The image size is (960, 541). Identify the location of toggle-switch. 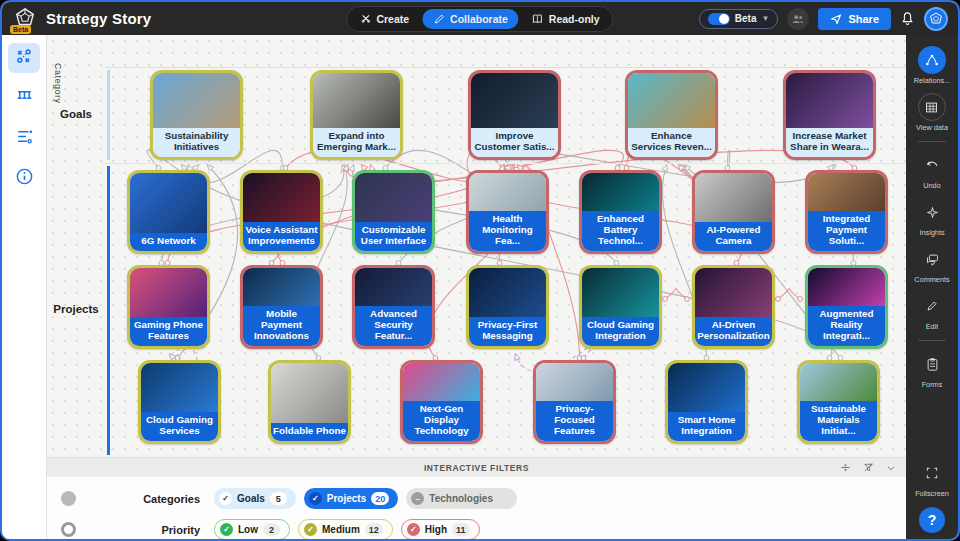
(719, 19).